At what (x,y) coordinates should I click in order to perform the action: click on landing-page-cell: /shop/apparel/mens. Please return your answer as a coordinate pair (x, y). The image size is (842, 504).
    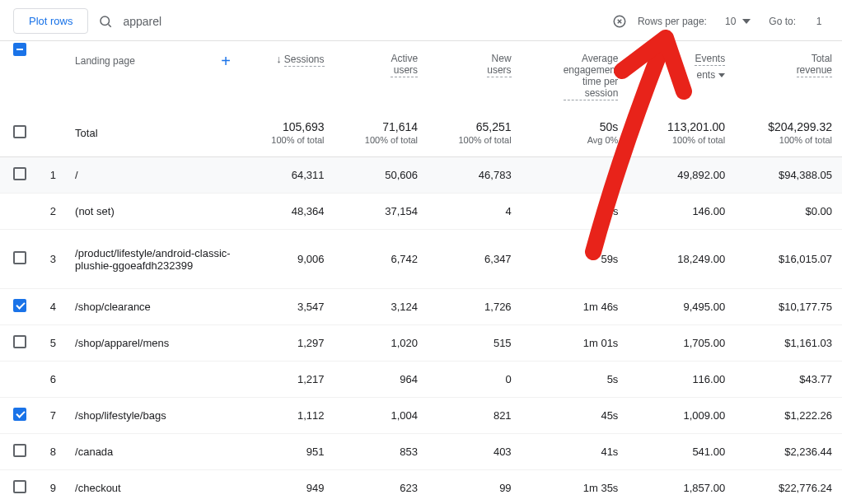
    Looking at the image, I should click on (153, 343).